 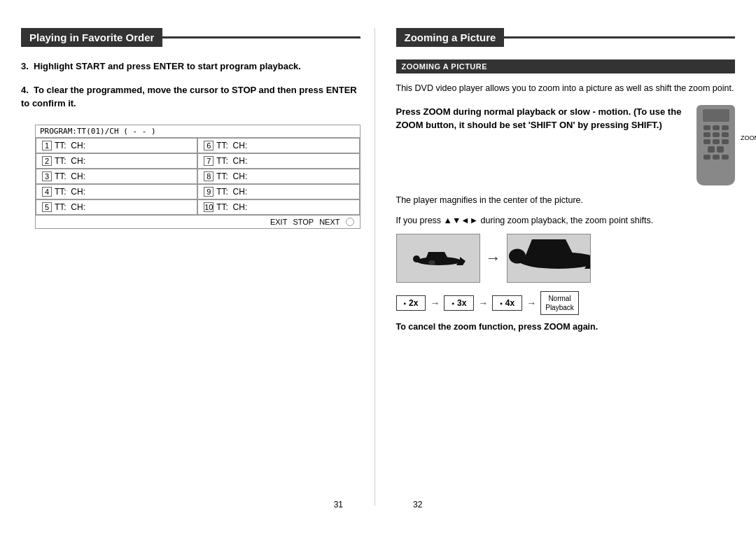 What do you see at coordinates (116, 146) in the screenshot?
I see `table-row: 1 TT: CH:` at bounding box center [116, 146].